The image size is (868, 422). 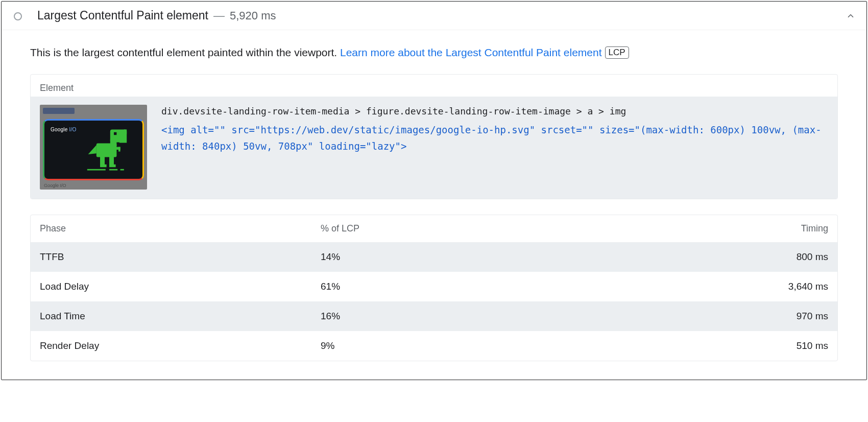 What do you see at coordinates (18, 16) in the screenshot?
I see `status-indicator-icon` at bounding box center [18, 16].